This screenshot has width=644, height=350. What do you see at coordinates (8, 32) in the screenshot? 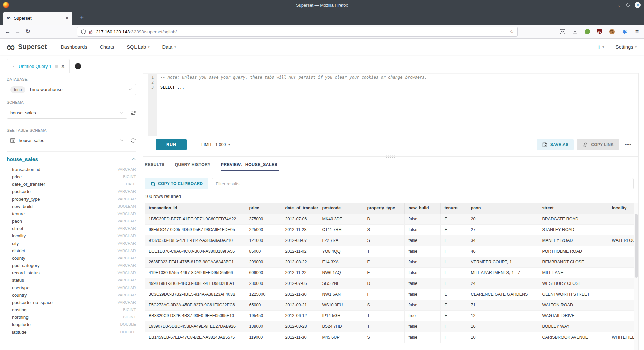
I see `back-button: ←` at bounding box center [8, 32].